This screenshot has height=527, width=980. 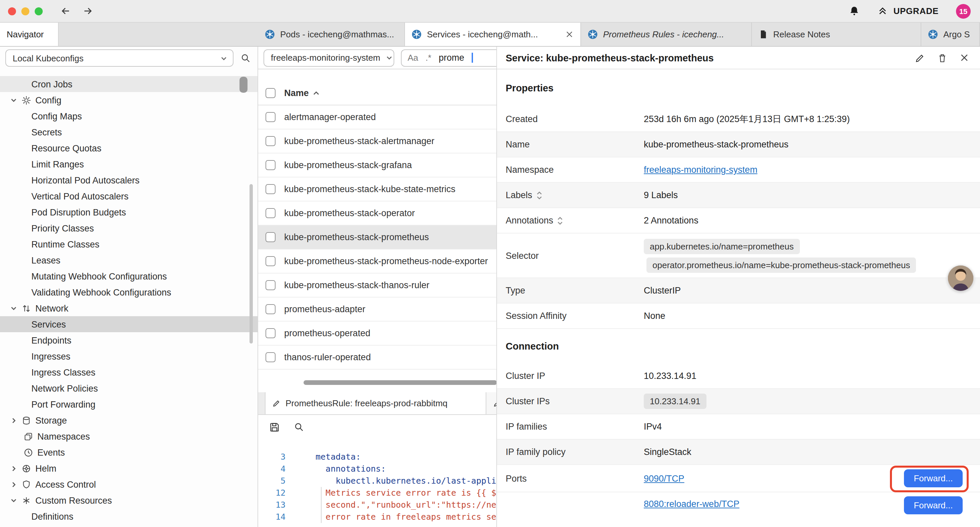 I want to click on sidebar-item-leases: Leases, so click(x=129, y=260).